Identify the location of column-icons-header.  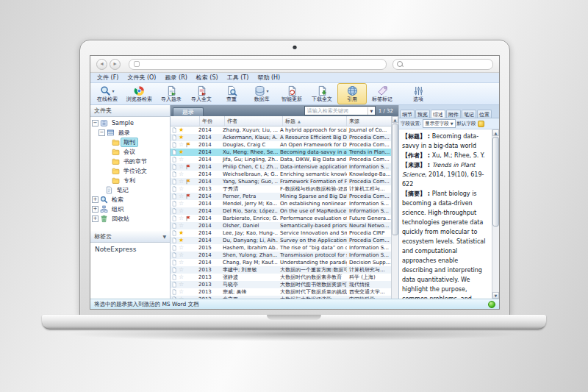
(185, 121).